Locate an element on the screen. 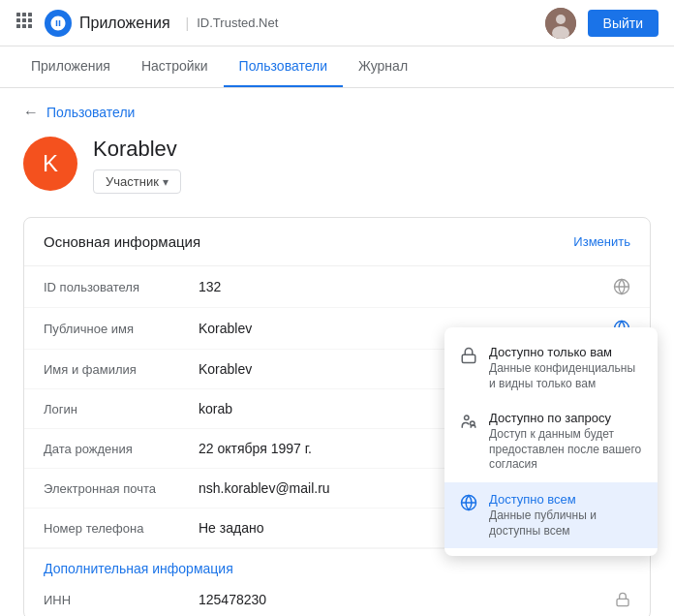 This screenshot has height=616, width=674. user-header: K Korablev Участник ▾ is located at coordinates (337, 165).